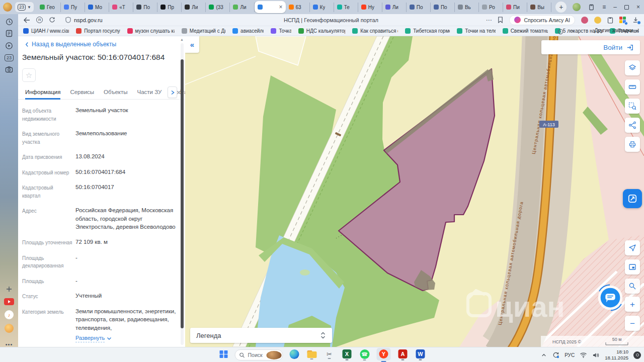 This screenshot has height=362, width=644. I want to click on extension-icon, so click(598, 20).